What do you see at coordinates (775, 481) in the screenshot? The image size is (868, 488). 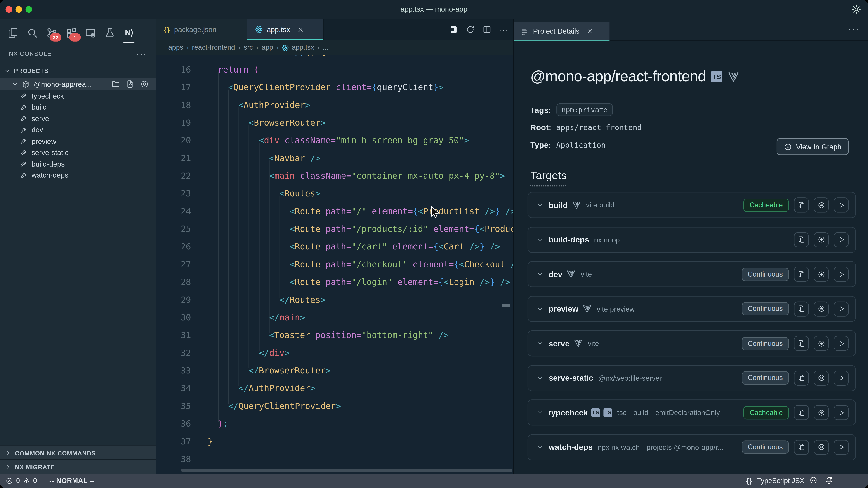 I see `language-mode: {} TypeScript JSX` at bounding box center [775, 481].